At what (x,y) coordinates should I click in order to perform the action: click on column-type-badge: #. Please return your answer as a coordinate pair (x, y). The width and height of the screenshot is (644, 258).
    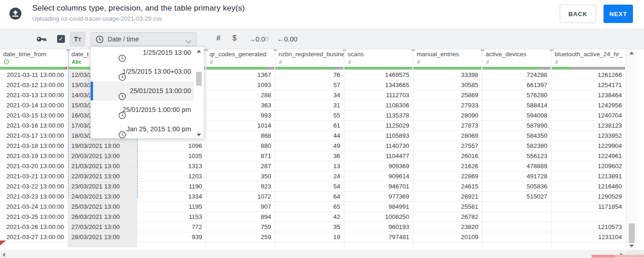
    Looking at the image, I should click on (281, 62).